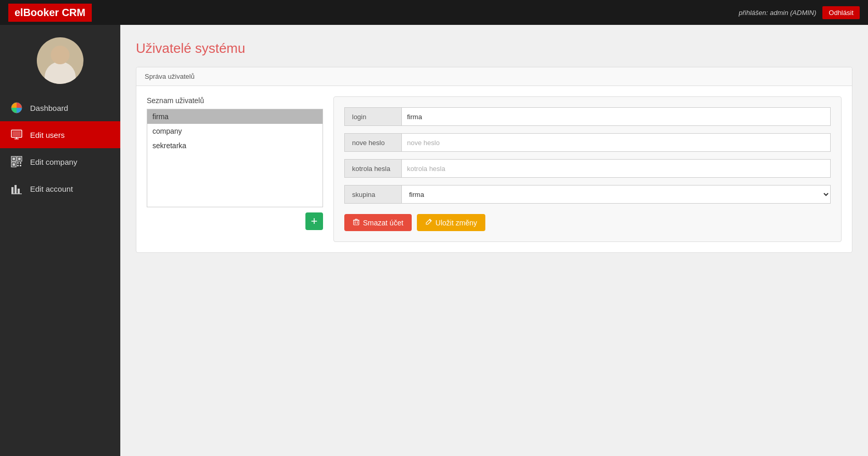 This screenshot has height=456, width=868. I want to click on sidebar-item-label-dashboard: Dashboard, so click(49, 108).